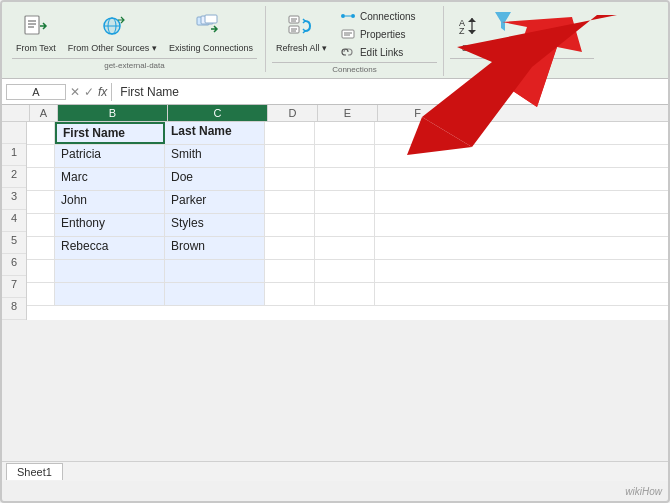  I want to click on existing-connections-label: Existing Connections, so click(211, 48).